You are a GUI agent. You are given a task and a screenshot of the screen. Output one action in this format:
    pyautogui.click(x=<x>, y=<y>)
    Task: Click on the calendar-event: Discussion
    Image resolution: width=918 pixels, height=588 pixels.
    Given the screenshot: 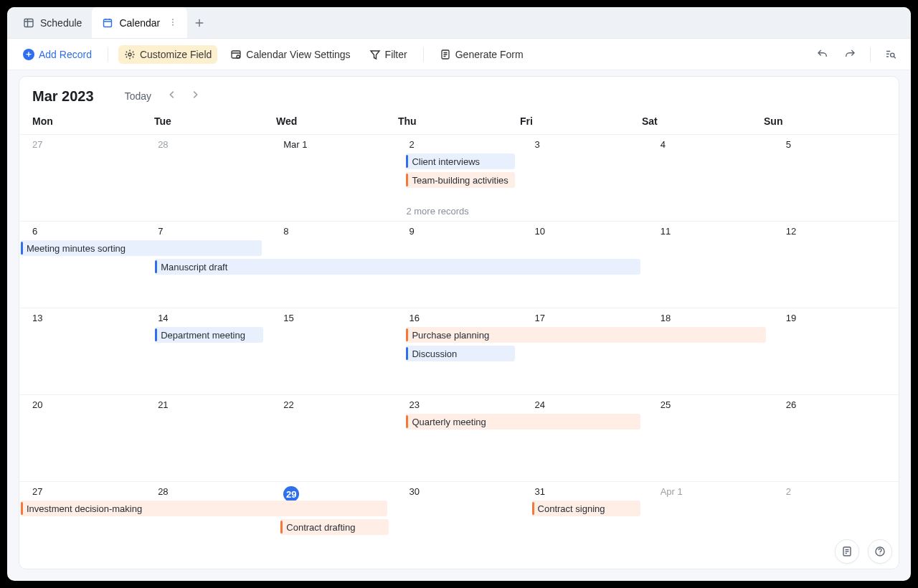 What is the action you would take?
    pyautogui.click(x=460, y=354)
    